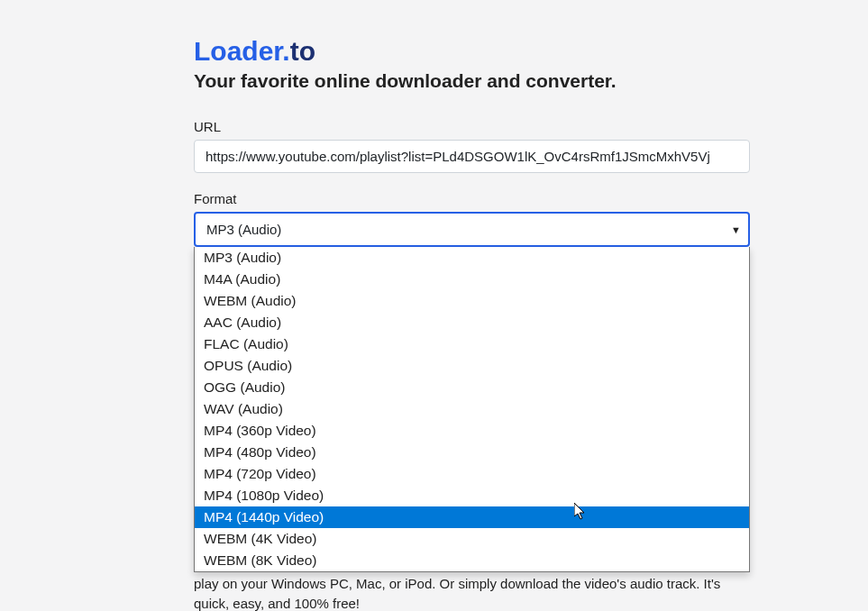 This screenshot has height=611, width=868. Describe the element at coordinates (472, 388) in the screenshot. I see `dropdown-option: OGG (Audio)` at that location.